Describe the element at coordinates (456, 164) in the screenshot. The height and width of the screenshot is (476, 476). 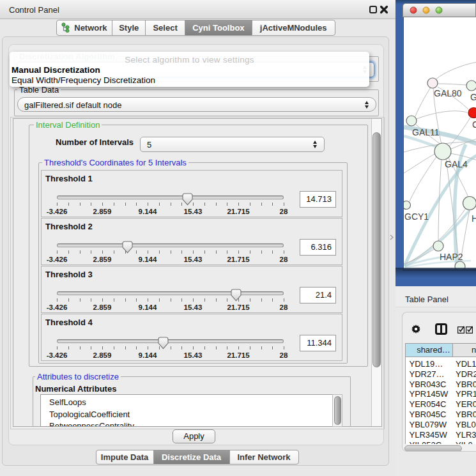
I see `svg-text: GAL4` at that location.